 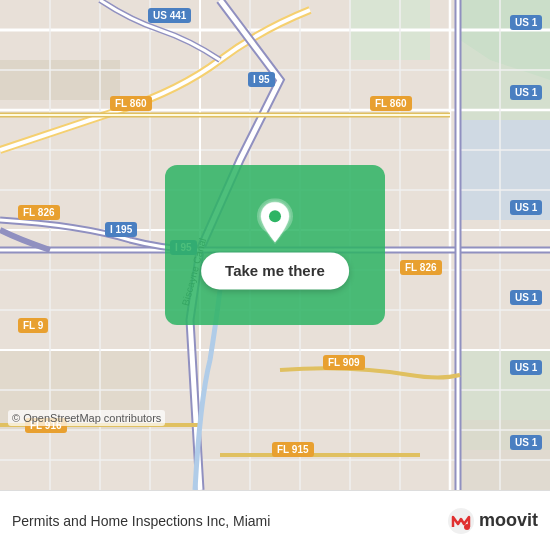 What do you see at coordinates (526, 368) in the screenshot?
I see `road-label-us1-5: US 1` at bounding box center [526, 368].